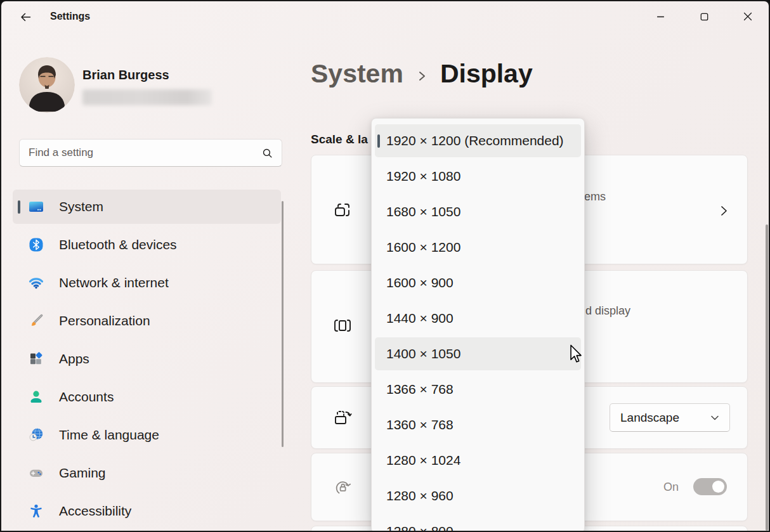  I want to click on resolution-icon, so click(343, 326).